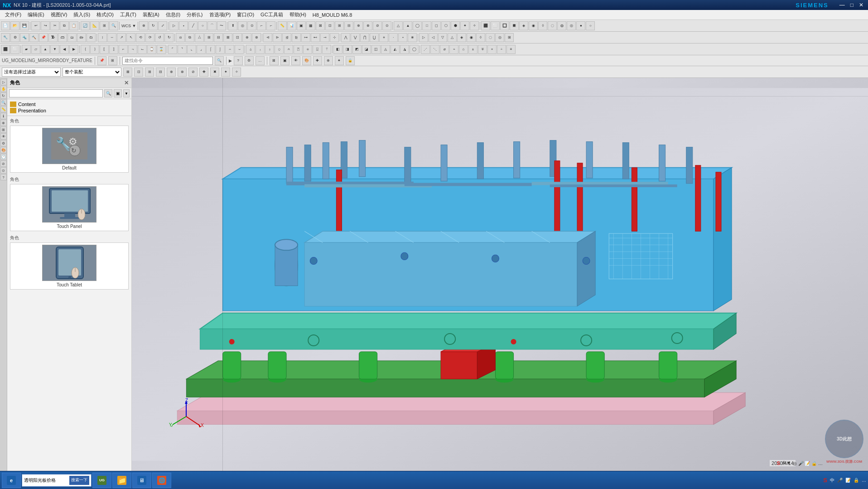 The height and width of the screenshot is (489, 868). I want to click on tb2-a3: 🔩, so click(24, 38).